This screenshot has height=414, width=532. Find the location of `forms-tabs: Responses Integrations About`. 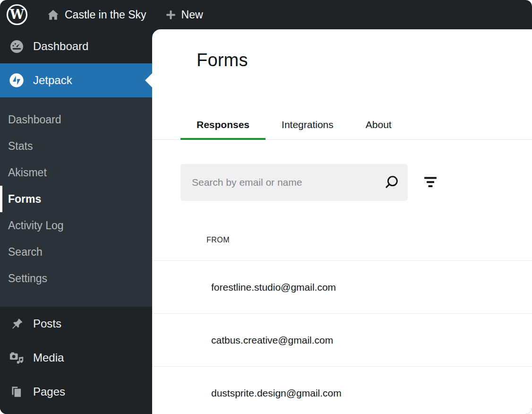

forms-tabs: Responses Integrations About is located at coordinates (342, 125).